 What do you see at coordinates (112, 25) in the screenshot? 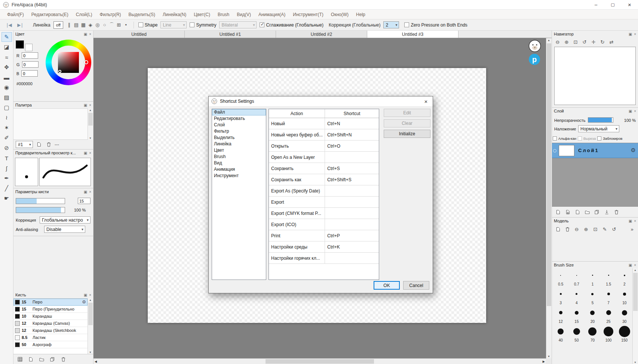
I see `curve-ruler-button: ⌒` at bounding box center [112, 25].